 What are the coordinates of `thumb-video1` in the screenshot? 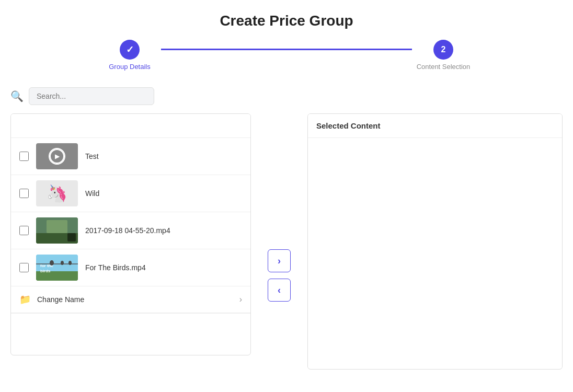 It's located at (57, 230).